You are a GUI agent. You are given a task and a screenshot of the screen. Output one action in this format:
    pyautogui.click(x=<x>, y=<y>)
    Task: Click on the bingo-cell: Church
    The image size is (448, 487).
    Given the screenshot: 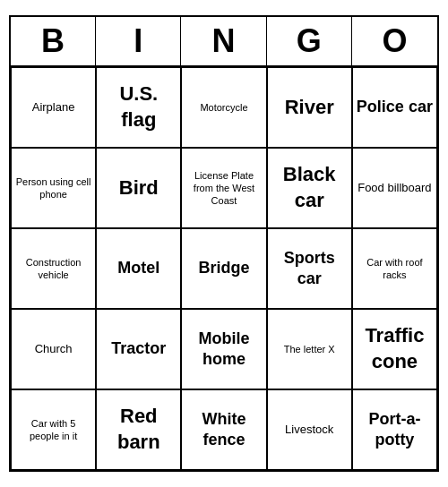 What is the action you would take?
    pyautogui.click(x=54, y=349)
    